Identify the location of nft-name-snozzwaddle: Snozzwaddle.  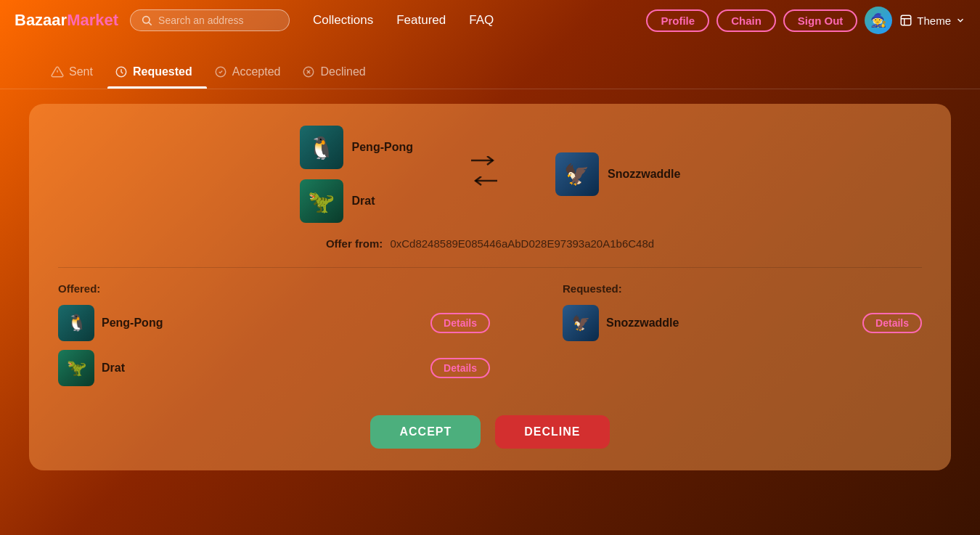
(644, 174).